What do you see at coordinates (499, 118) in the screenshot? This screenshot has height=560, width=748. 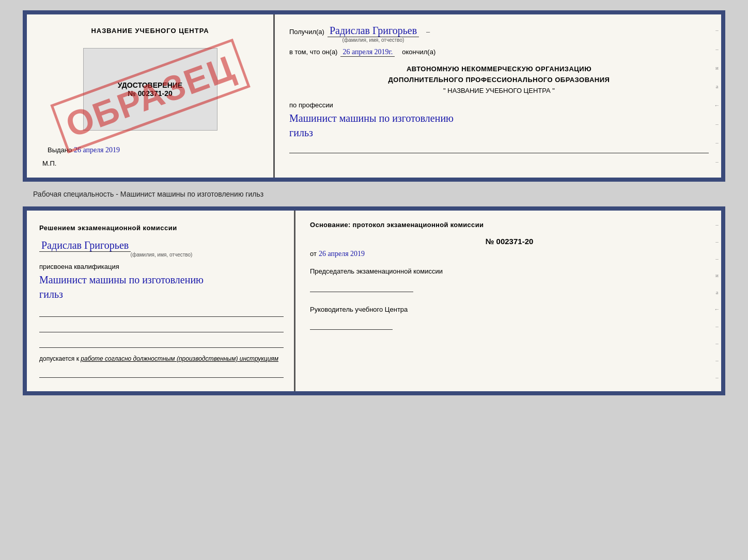 I see `profession-line1: Машинист машины по изготовлению` at bounding box center [499, 118].